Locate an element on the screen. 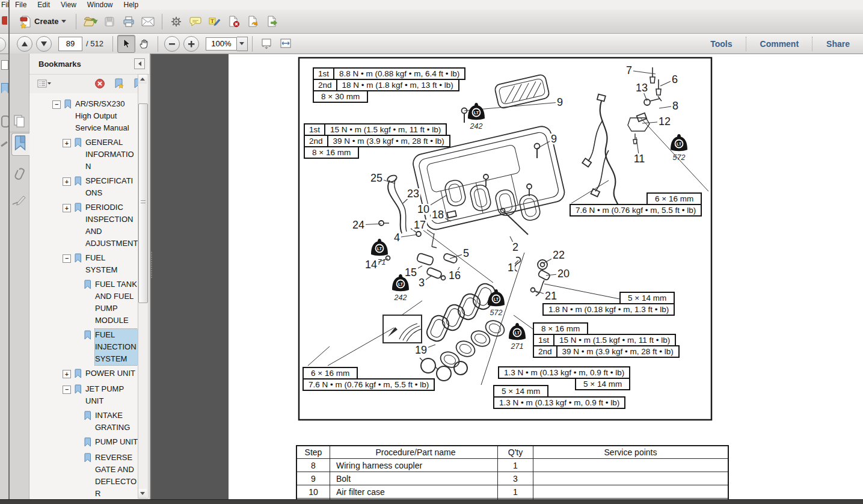  torque-value-label: 7.6 N • m (0.76 kgf • m, 5.5 ft • lb) is located at coordinates (636, 211).